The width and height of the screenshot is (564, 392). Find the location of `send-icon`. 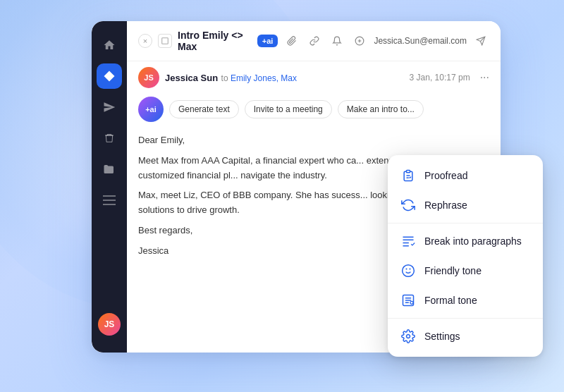

send-icon is located at coordinates (481, 41).